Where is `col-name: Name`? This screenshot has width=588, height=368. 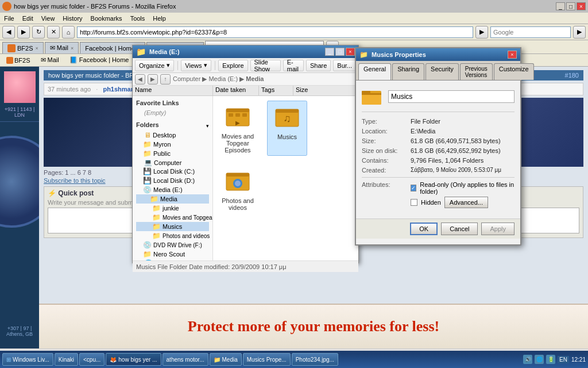 col-name: Name is located at coordinates (173, 91).